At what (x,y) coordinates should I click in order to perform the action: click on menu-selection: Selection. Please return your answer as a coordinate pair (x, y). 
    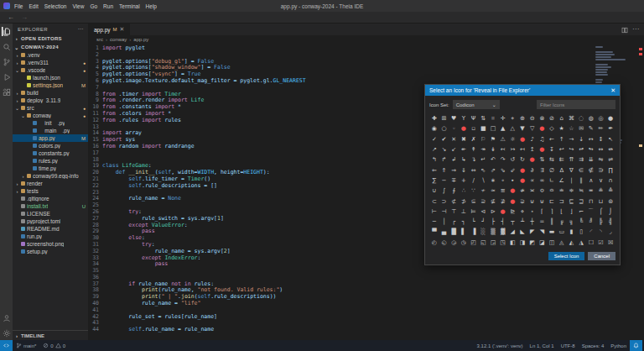
    Looking at the image, I should click on (55, 7).